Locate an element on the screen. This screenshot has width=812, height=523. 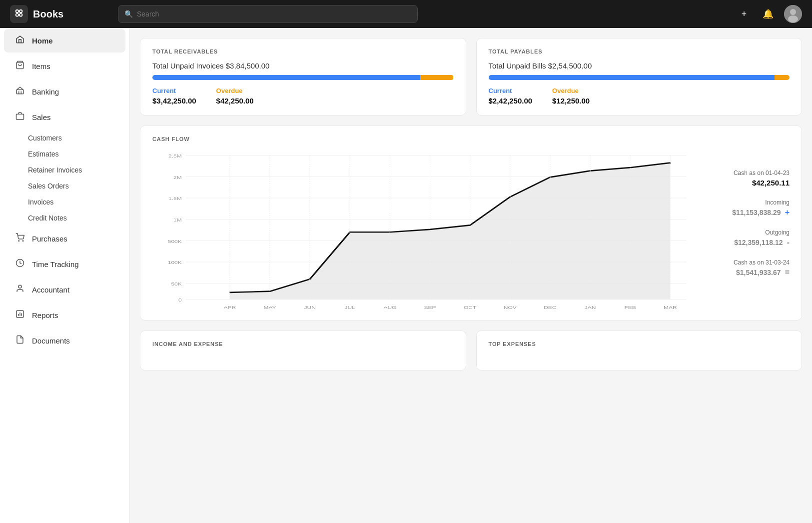
sidebar-sub-retainer-invoices: Retainer Invoices is located at coordinates (65, 170).